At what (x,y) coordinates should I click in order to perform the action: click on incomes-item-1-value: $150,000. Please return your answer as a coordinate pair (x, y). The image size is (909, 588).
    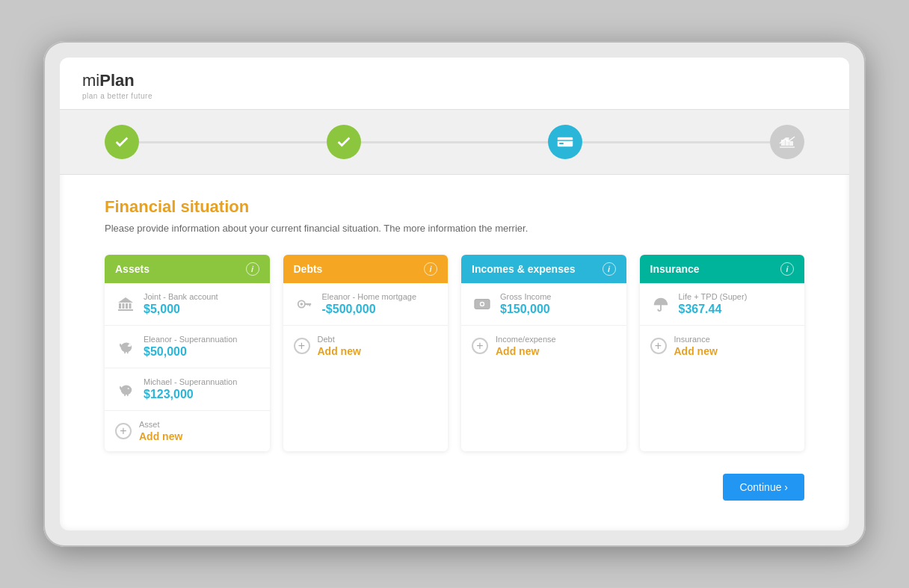
    Looking at the image, I should click on (526, 309).